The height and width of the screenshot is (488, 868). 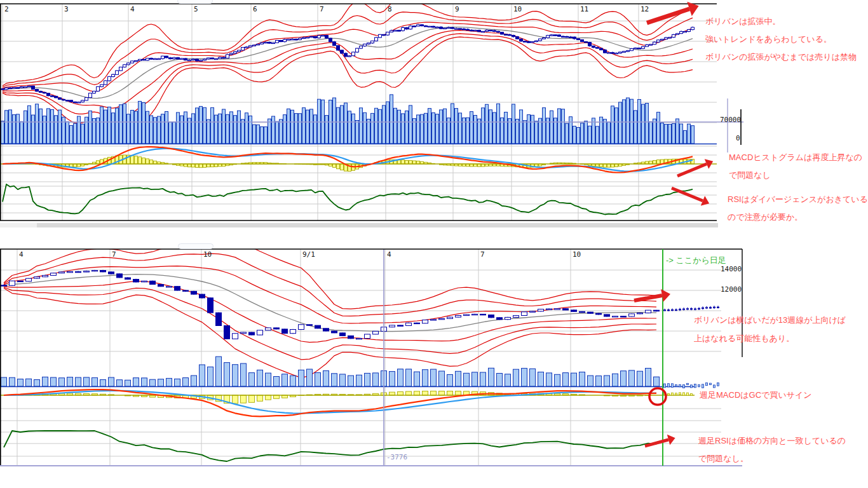 I want to click on price-arrow, so click(x=652, y=295).